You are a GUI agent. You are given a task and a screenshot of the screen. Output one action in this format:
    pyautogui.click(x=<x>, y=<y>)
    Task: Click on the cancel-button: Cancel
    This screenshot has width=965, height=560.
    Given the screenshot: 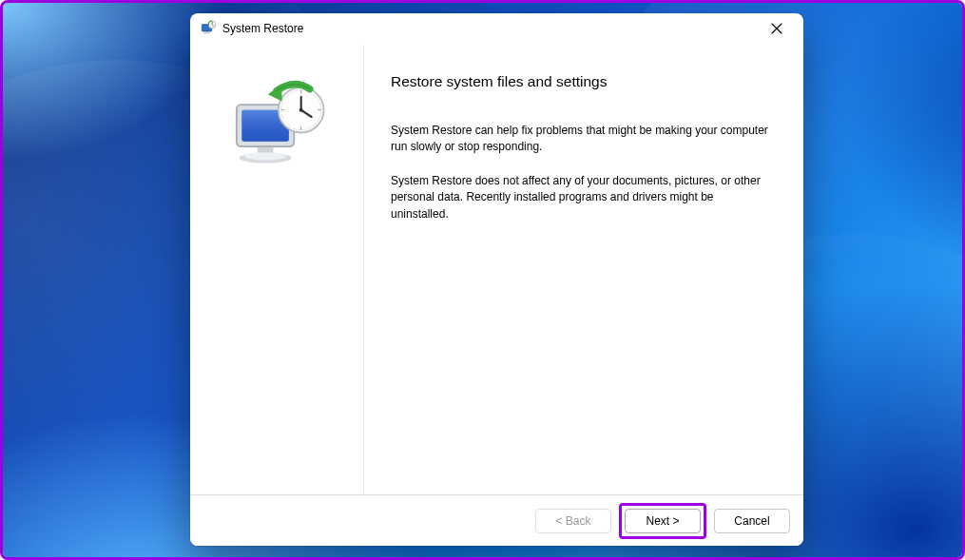 What is the action you would take?
    pyautogui.click(x=752, y=521)
    